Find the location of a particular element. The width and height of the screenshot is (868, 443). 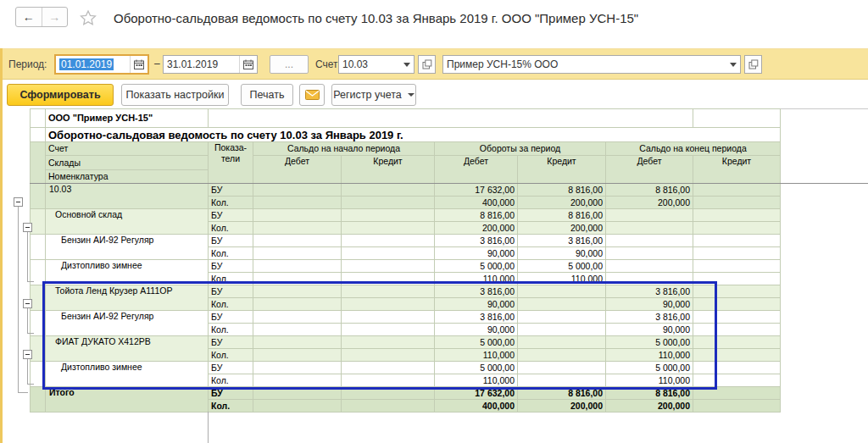

header-warehouses: Склады is located at coordinates (127, 163).